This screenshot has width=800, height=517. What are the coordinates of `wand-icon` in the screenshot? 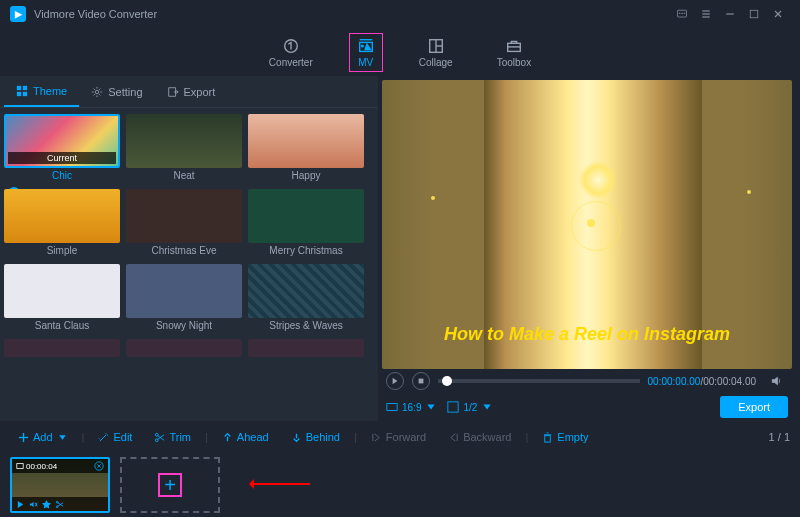 It's located at (104, 438).